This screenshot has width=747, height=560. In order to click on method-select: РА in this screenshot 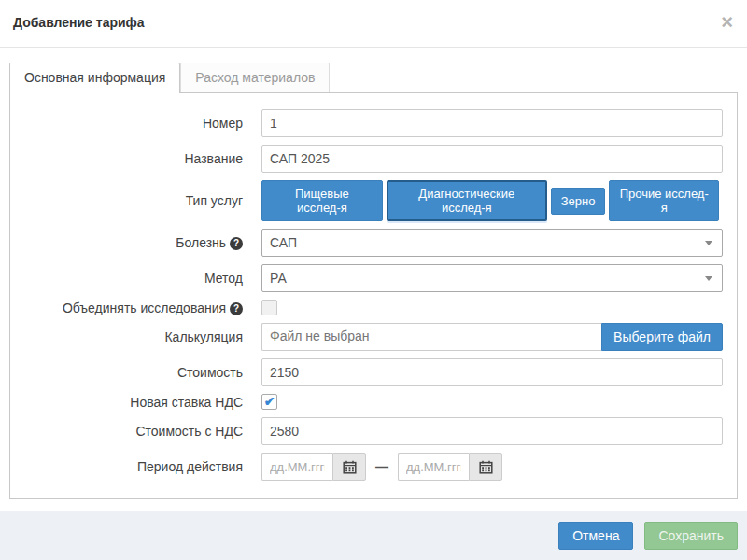, I will do `click(492, 278)`.